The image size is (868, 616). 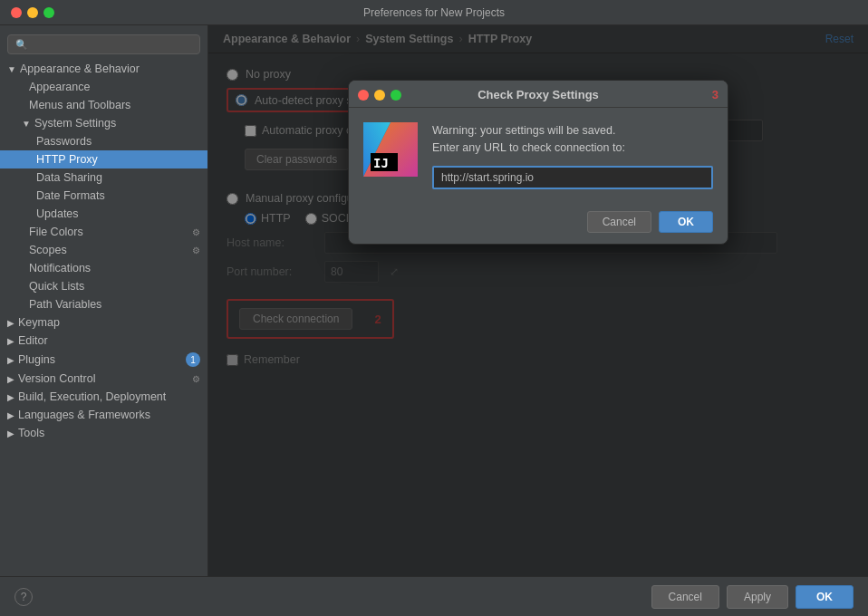 What do you see at coordinates (434, 596) in the screenshot?
I see `bottom-bar: ? Cancel Apply OK` at bounding box center [434, 596].